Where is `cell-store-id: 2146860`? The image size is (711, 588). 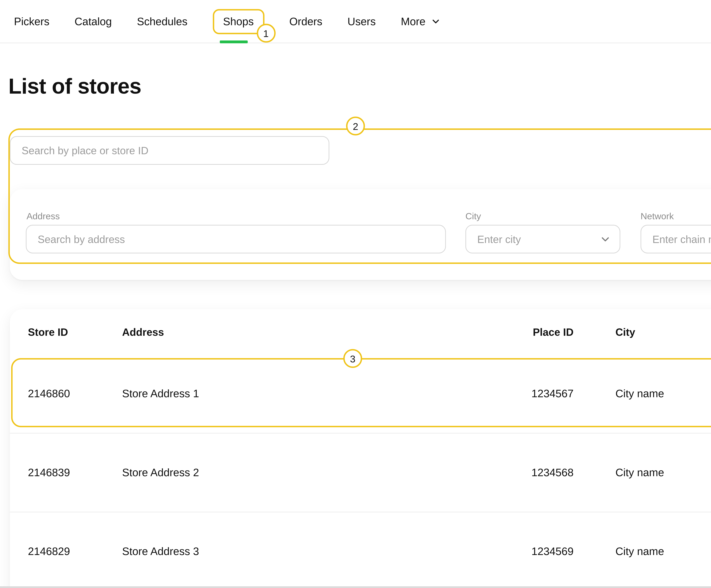
cell-store-id: 2146860 is located at coordinates (75, 394).